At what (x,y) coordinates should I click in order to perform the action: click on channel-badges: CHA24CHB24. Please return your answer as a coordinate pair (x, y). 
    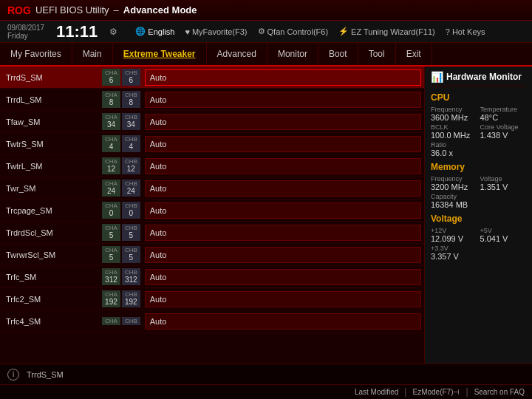
    Looking at the image, I should click on (121, 188).